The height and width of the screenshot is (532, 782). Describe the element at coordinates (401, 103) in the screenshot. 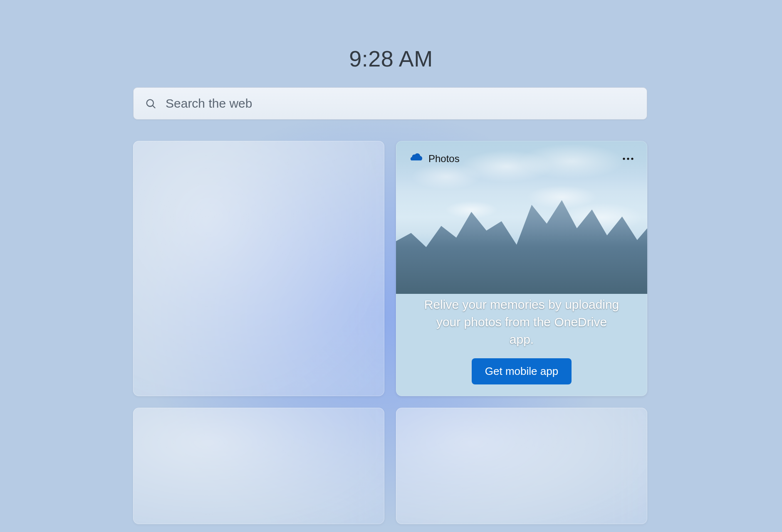

I see `search-input` at that location.